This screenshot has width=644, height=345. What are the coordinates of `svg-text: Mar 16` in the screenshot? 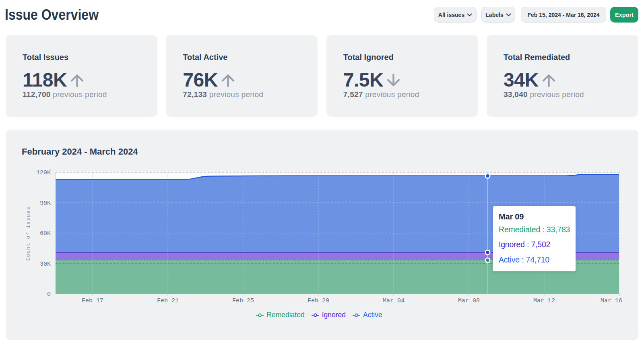 It's located at (611, 301).